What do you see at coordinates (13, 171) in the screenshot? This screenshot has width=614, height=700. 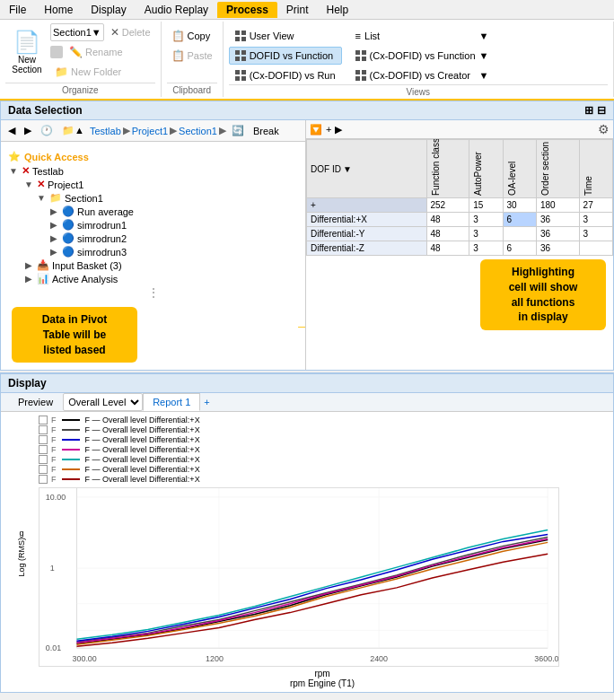 I see `expand-testlab: ▼` at bounding box center [13, 171].